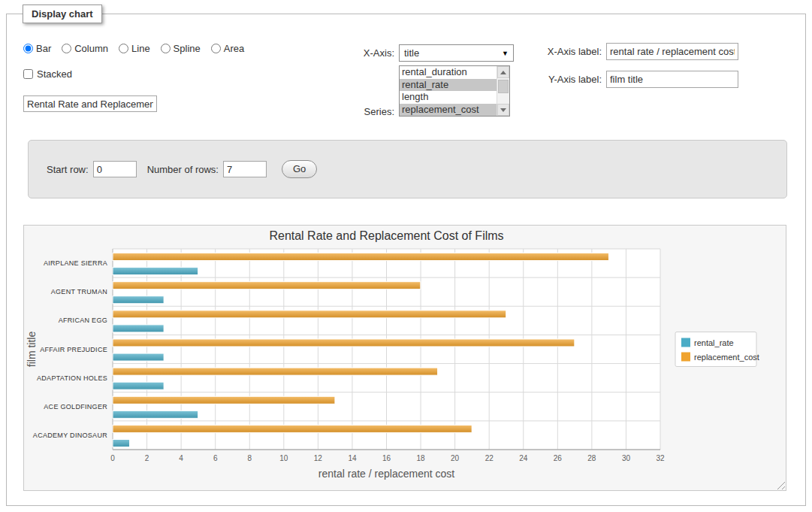 This screenshot has width=812, height=512. What do you see at coordinates (386, 236) in the screenshot?
I see `chart-title: Rental Rate and Replacement Cost of Film…` at bounding box center [386, 236].